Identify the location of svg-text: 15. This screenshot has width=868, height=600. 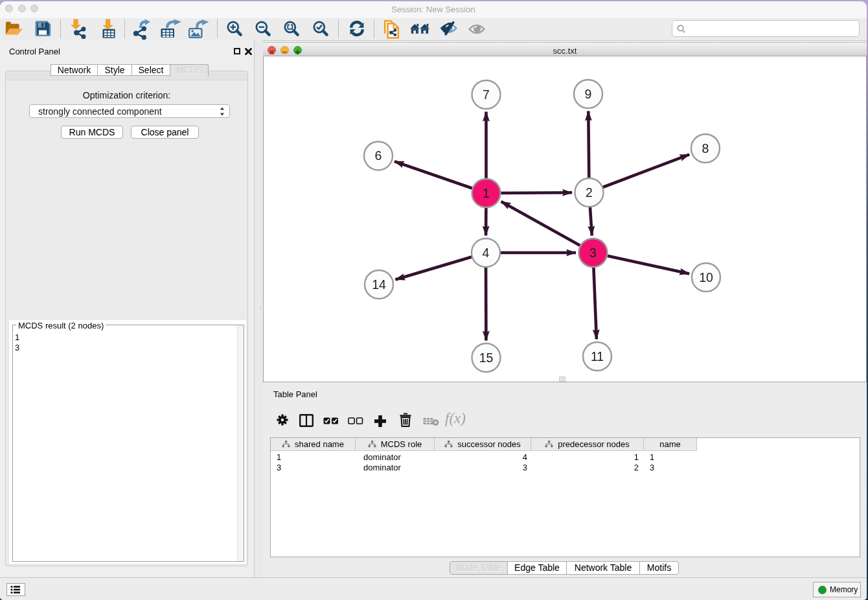
(486, 358).